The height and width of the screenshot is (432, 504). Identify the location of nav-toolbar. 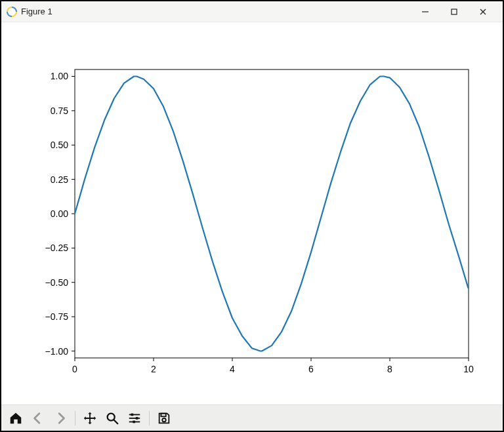
(252, 418).